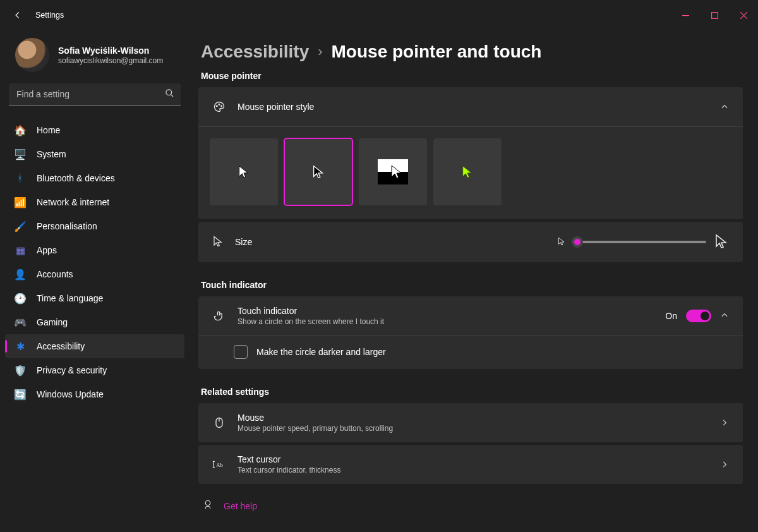 Image resolution: width=758 pixels, height=532 pixels. I want to click on pointer-style-header: Mouse pointer style, so click(471, 107).